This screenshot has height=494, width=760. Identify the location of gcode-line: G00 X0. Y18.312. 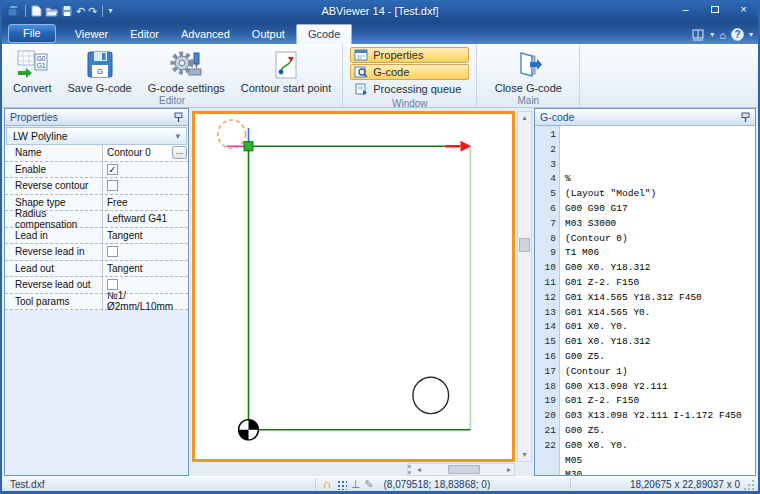
(660, 268).